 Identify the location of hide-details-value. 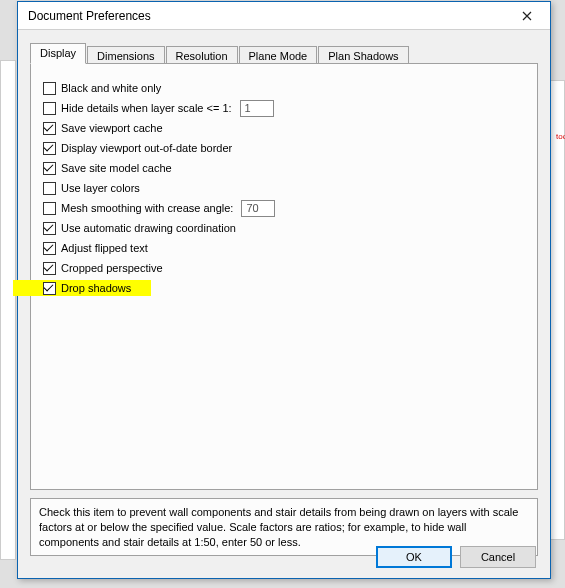
(257, 108).